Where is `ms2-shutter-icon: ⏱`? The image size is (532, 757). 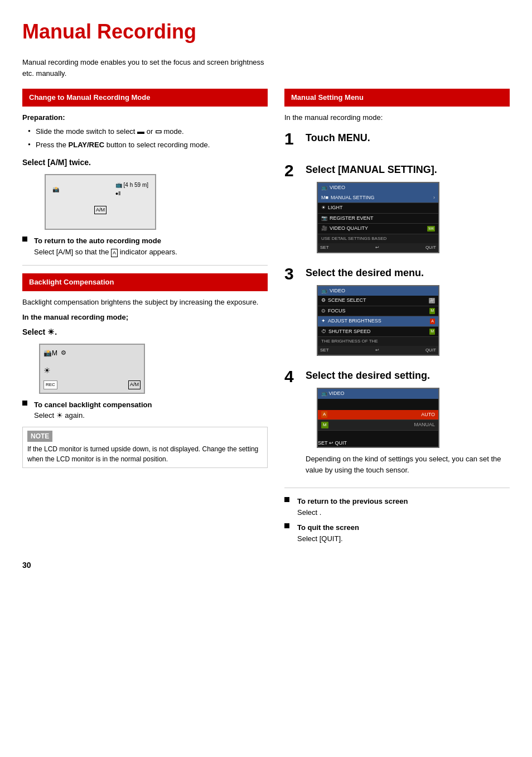 ms2-shutter-icon: ⏱ is located at coordinates (323, 332).